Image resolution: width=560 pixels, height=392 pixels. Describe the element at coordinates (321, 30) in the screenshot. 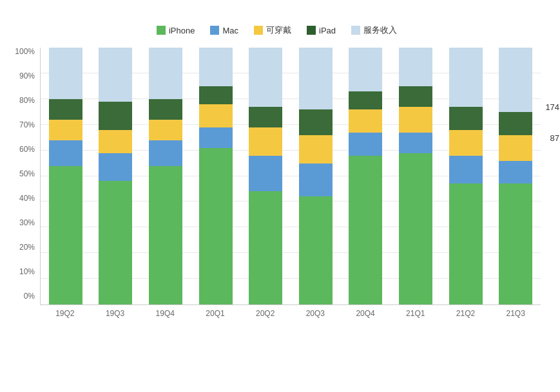

I see `legend-item: iPad` at that location.